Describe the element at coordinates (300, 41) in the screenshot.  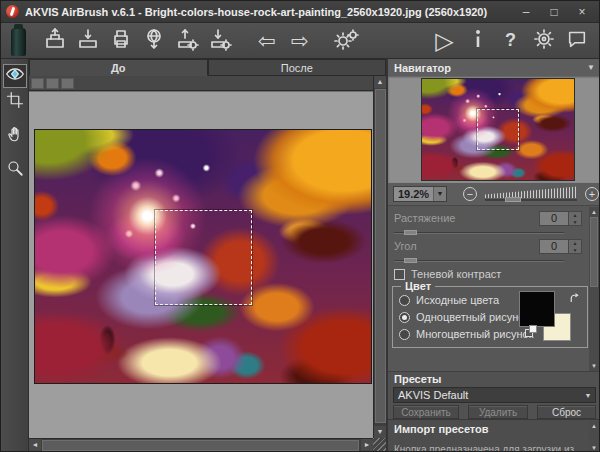
I see `redo-button: ⇨` at that location.